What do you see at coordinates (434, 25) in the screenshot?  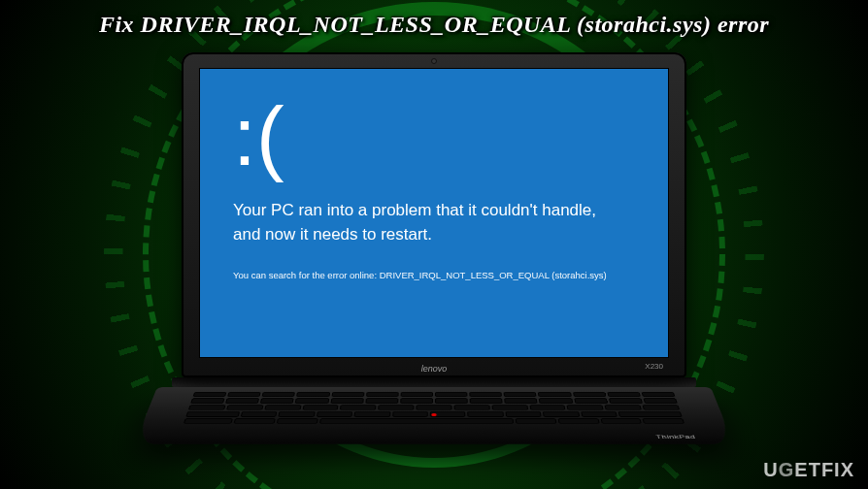 I see `page-title: Fix DRIVER_IRQL_NOT_LESS_OR_EQUAL (stora…` at bounding box center [434, 25].